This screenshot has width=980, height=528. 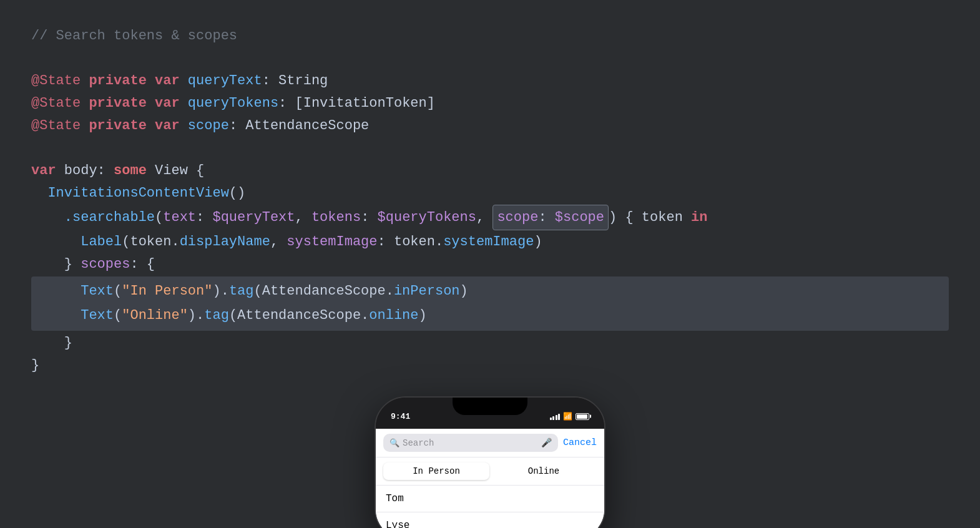 I want to click on state-line-2: @State private var queryTokens: [Invitat…, so click(x=490, y=104).